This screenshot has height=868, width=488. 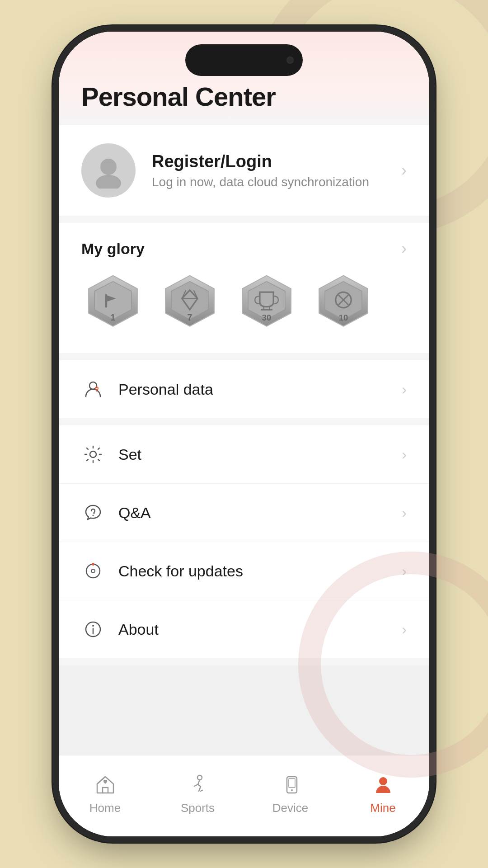 What do you see at coordinates (113, 249) in the screenshot?
I see `glory-title: My glory` at bounding box center [113, 249].